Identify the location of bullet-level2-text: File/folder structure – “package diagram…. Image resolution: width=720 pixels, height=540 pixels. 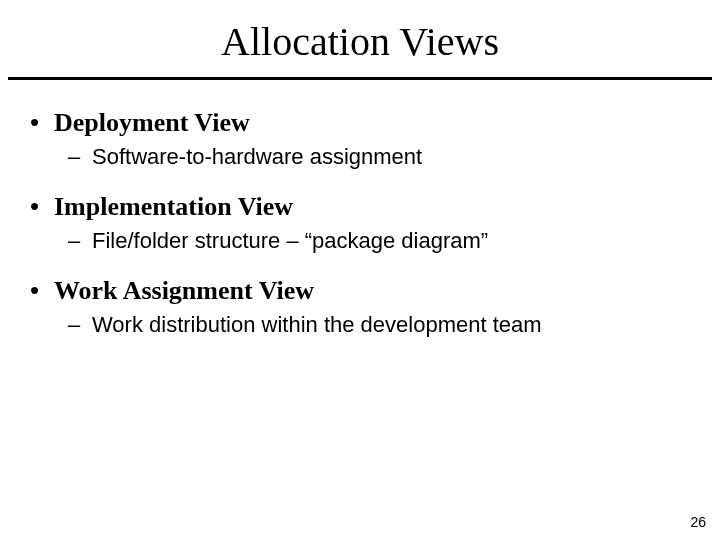
(290, 241).